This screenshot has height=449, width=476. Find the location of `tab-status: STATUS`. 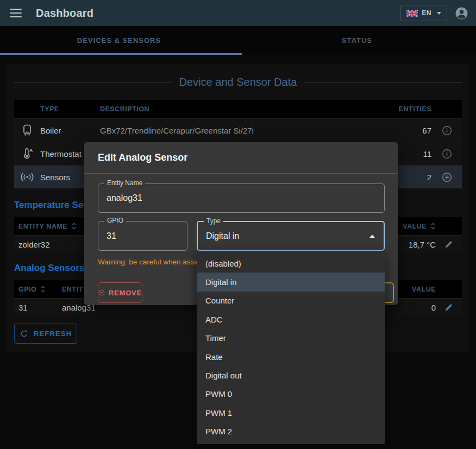

tab-status: STATUS is located at coordinates (357, 40).